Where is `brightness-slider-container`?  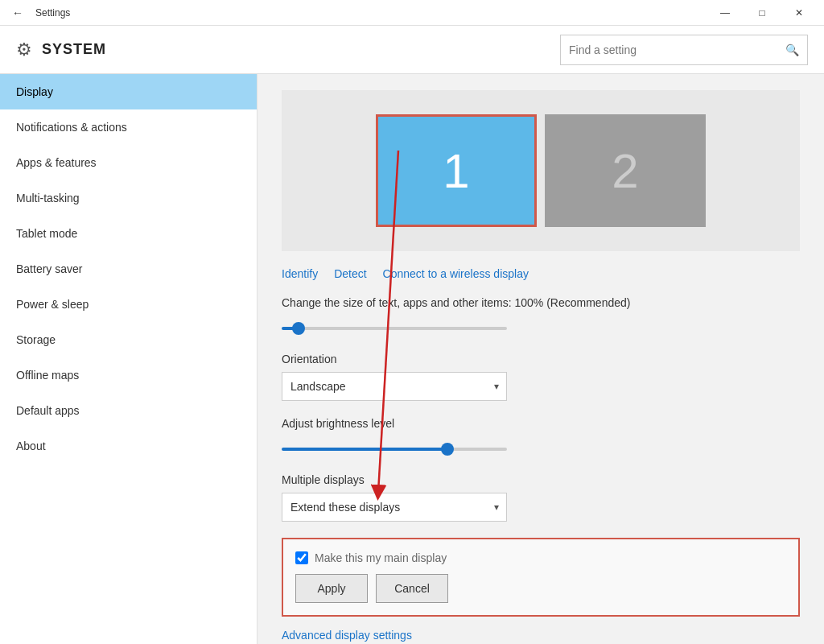
brightness-slider-container is located at coordinates (541, 447).